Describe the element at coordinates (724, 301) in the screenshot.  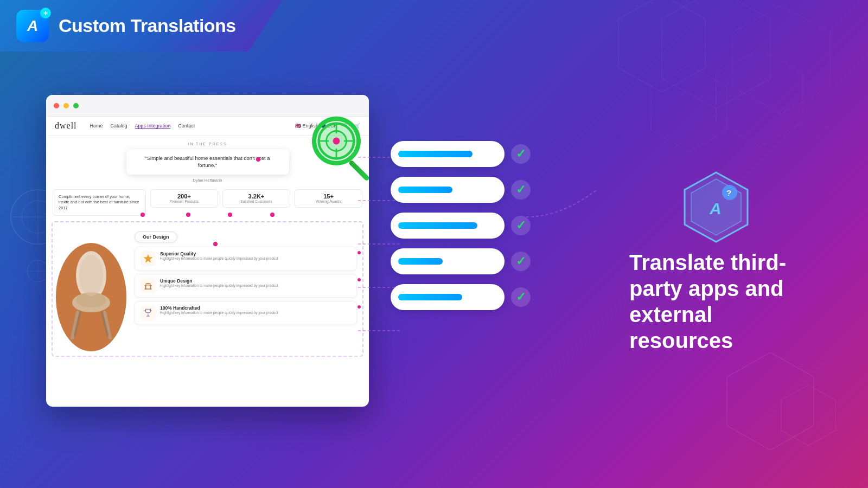
I see `right-side-text: Translate third-party apps and external …` at that location.